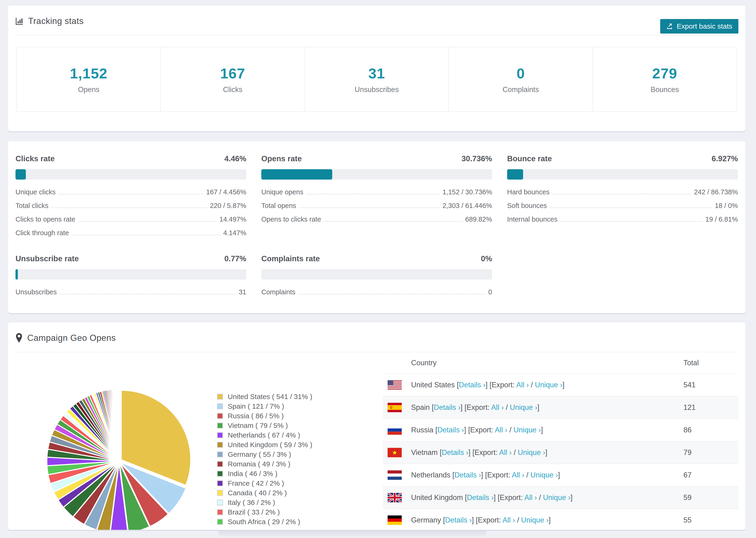 Image resolution: width=756 pixels, height=538 pixels. What do you see at coordinates (259, 464) in the screenshot?
I see `legend-label: Romania ( 49 / 3% )` at bounding box center [259, 464].